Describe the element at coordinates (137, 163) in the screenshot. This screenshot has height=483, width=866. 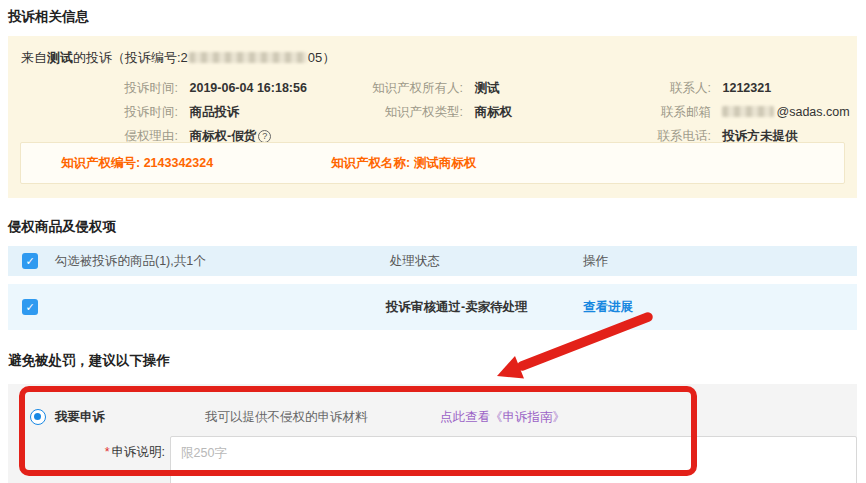
I see `ip-number: 知识产权编号: 2143342324` at that location.